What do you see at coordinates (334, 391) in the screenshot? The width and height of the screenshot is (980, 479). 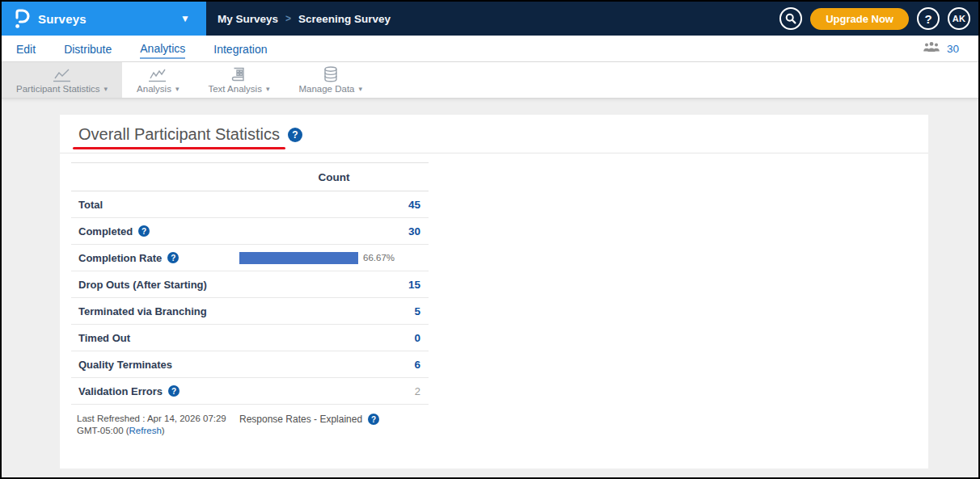 I see `row-value: 2` at bounding box center [334, 391].